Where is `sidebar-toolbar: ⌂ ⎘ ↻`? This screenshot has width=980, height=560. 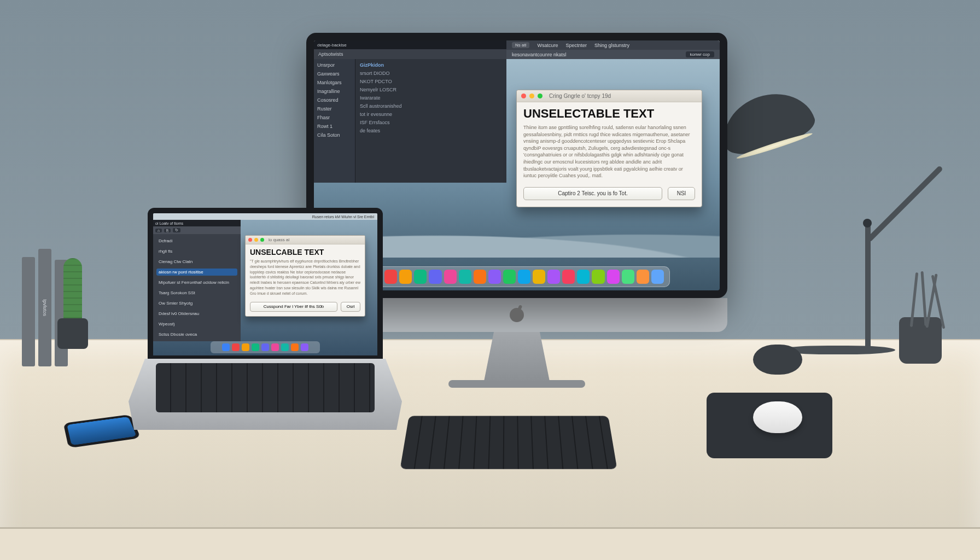
sidebar-toolbar: ⌂ ⎘ ↻ is located at coordinates (197, 230).